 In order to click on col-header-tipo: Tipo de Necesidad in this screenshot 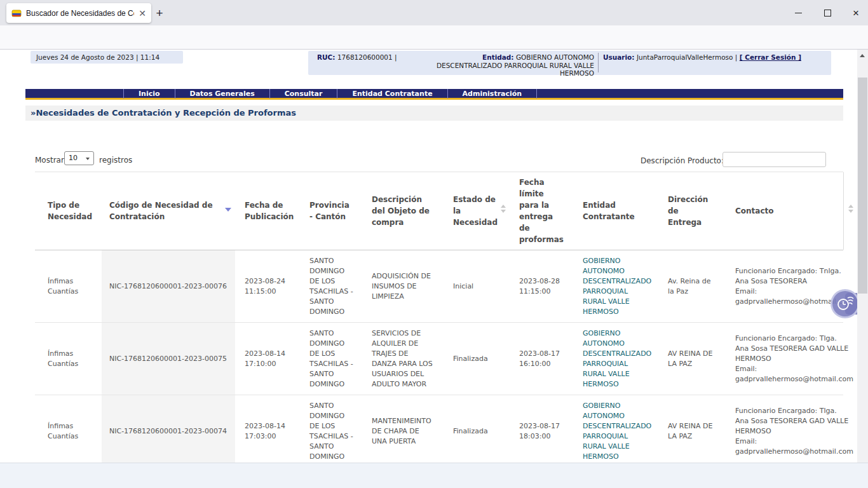, I will do `click(69, 211)`.